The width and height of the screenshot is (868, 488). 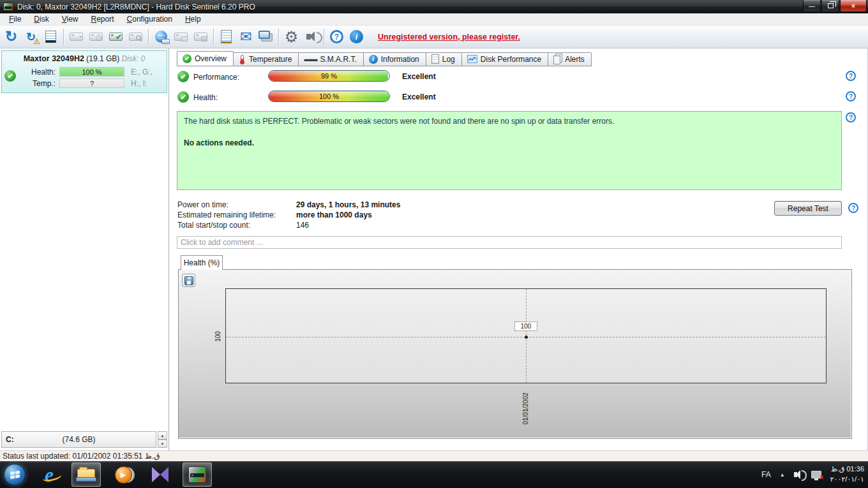 I want to click on temp-bar: ?, so click(x=92, y=83).